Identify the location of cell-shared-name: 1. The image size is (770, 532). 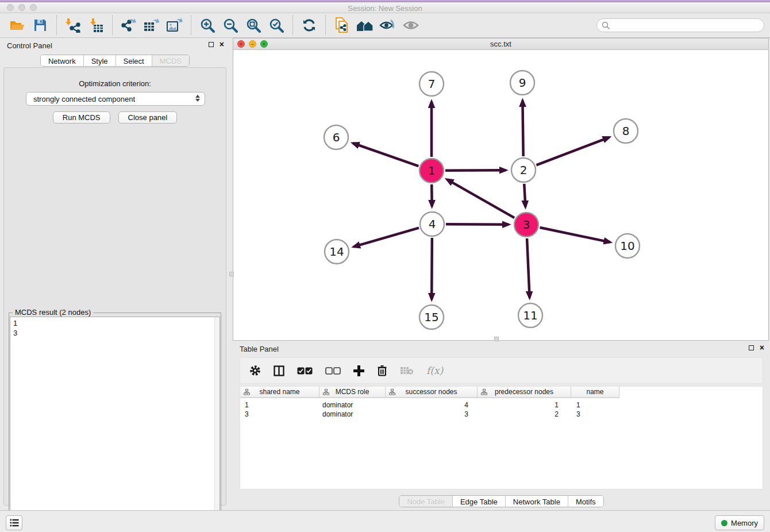
(280, 405).